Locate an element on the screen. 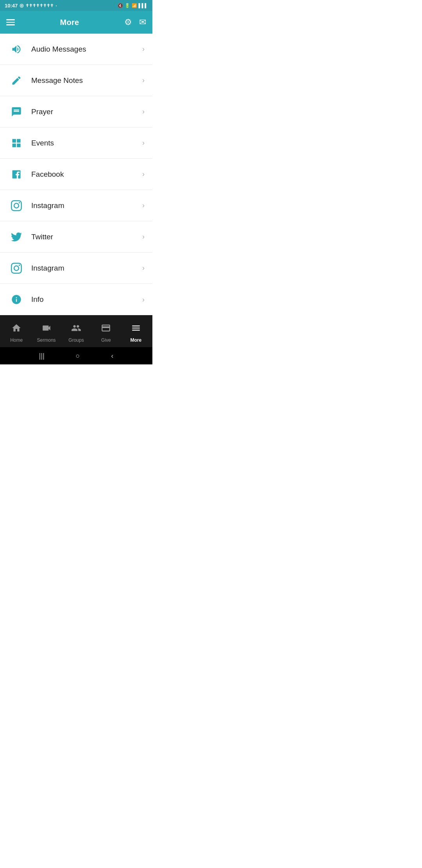  more-label: More is located at coordinates (136, 340).